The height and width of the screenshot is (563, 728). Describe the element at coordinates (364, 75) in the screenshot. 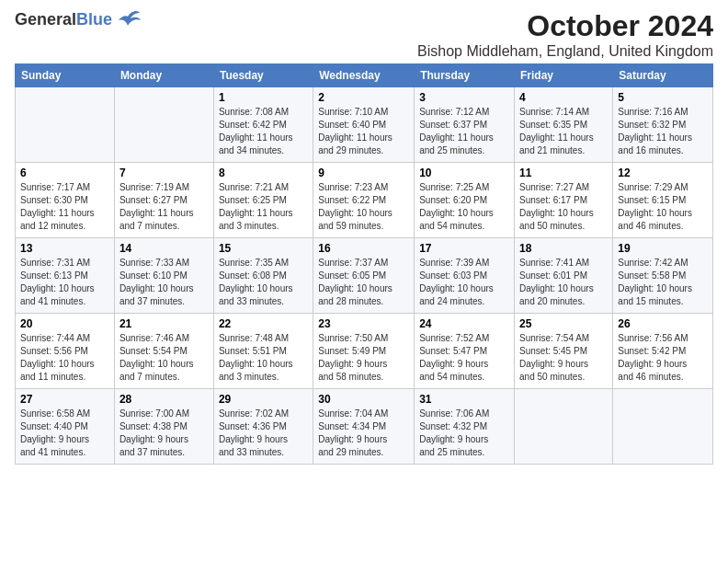

I see `day-header-wednesday: Wednesday` at that location.